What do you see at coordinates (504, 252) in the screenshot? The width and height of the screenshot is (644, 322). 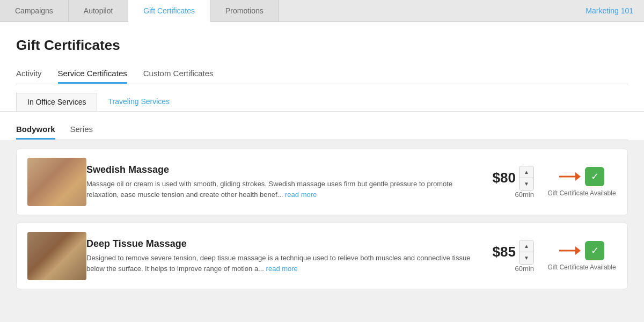 I see `price-deep-tissue: $85` at bounding box center [504, 252].